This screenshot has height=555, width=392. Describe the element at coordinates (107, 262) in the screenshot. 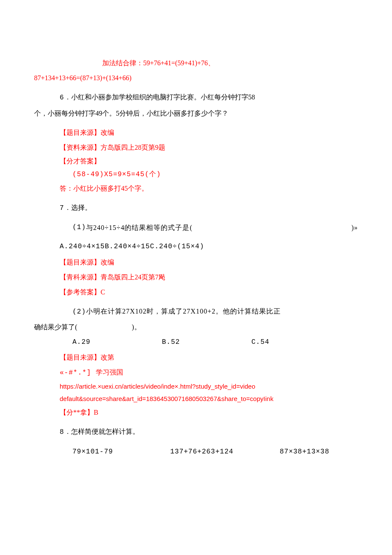

I see `q7-p1-source-val: 改编` at that location.